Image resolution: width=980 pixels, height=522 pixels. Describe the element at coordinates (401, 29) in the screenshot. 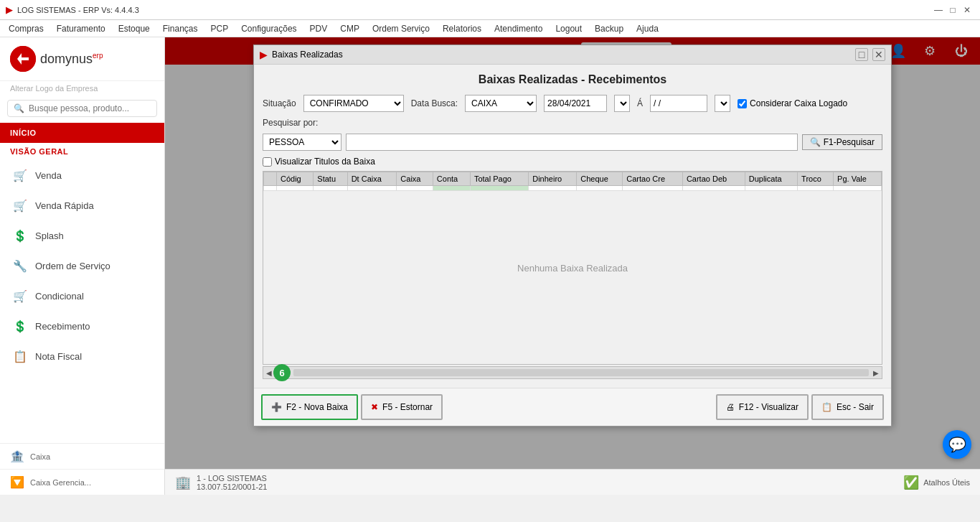

I see `menu-ordem-servico: Ordem Serviço` at that location.